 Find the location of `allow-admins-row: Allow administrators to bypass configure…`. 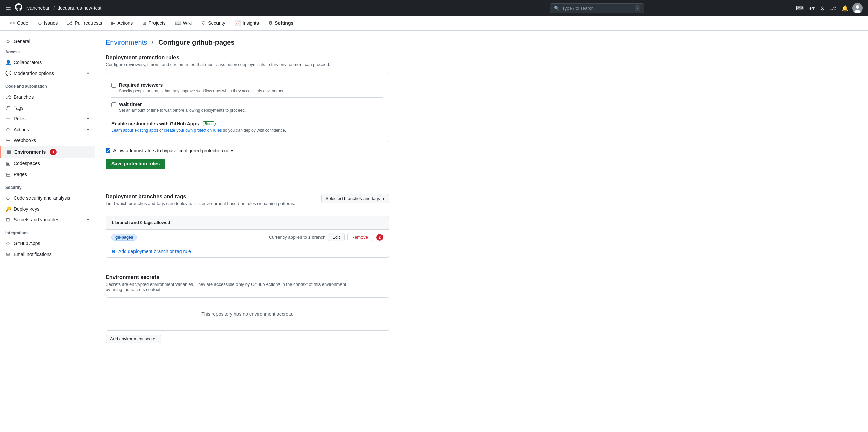

allow-admins-row: Allow administrators to bypass configure… is located at coordinates (247, 151).